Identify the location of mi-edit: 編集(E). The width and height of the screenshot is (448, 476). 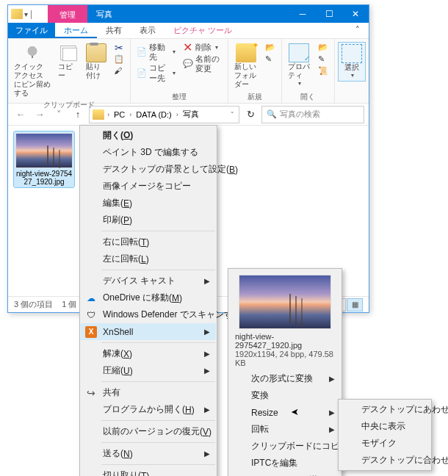
(148, 203).